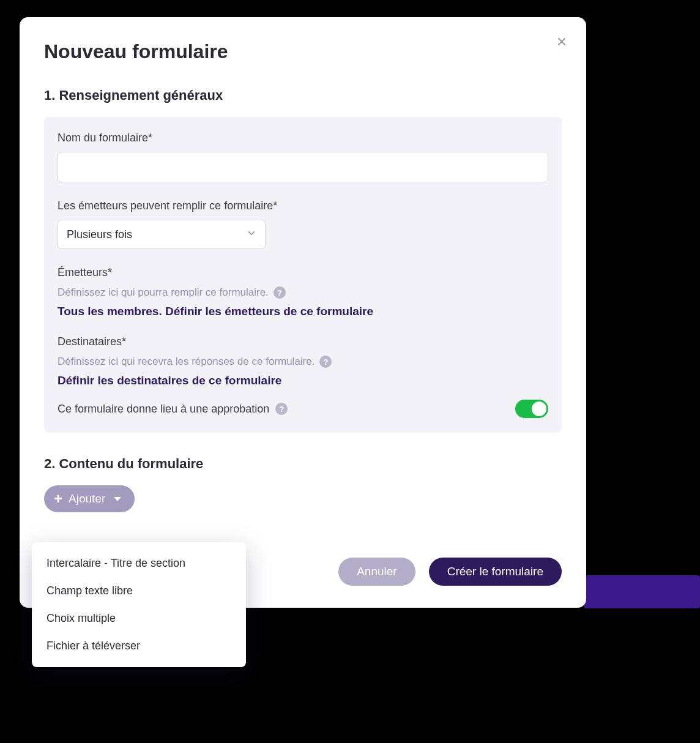 This screenshot has height=743, width=700. Describe the element at coordinates (539, 409) in the screenshot. I see `toggle-knob` at that location.